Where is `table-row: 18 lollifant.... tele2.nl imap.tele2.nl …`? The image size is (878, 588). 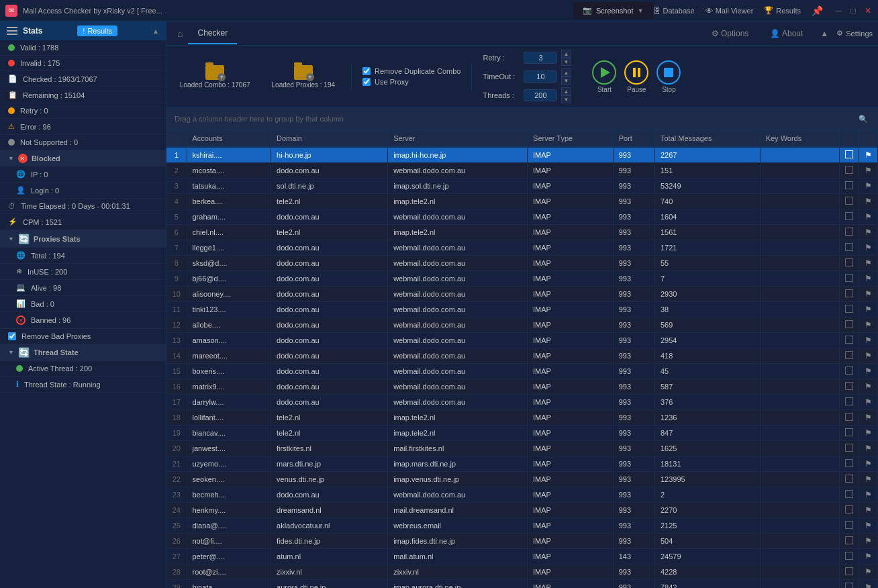
table-row: 18 lollifant.... tele2.nl imap.tele2.nl … is located at coordinates (522, 418).